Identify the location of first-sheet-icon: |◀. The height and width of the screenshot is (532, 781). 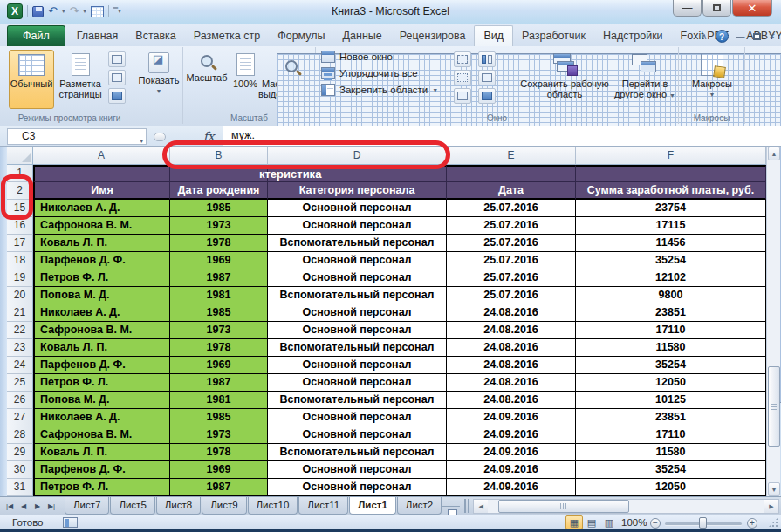
(10, 506).